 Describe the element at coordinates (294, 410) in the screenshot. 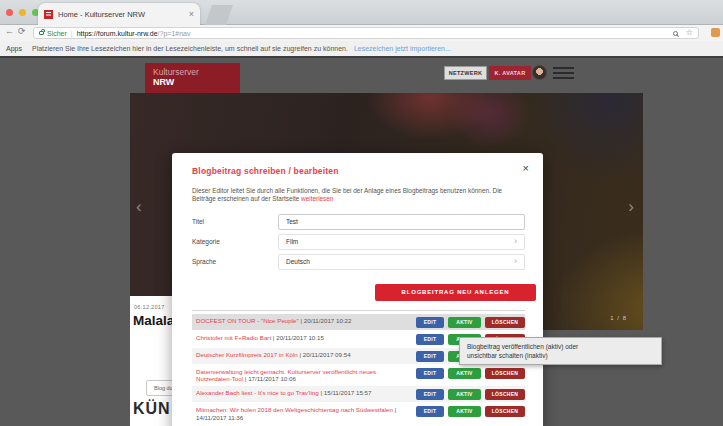

I see `blog-post-link: Mitmachen: Wir holen 2018 den Weltgeschi…` at that location.